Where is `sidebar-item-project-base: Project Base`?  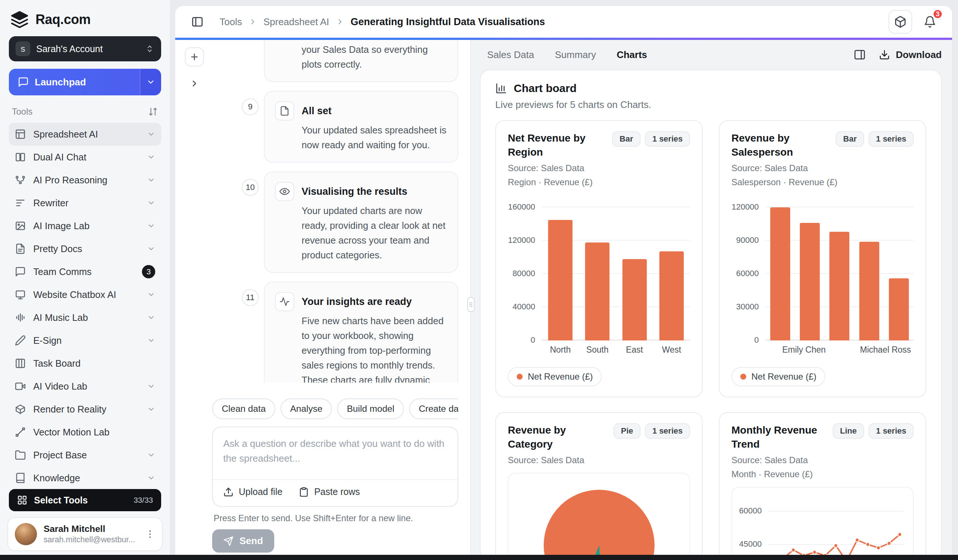
sidebar-item-project-base: Project Base is located at coordinates (85, 455).